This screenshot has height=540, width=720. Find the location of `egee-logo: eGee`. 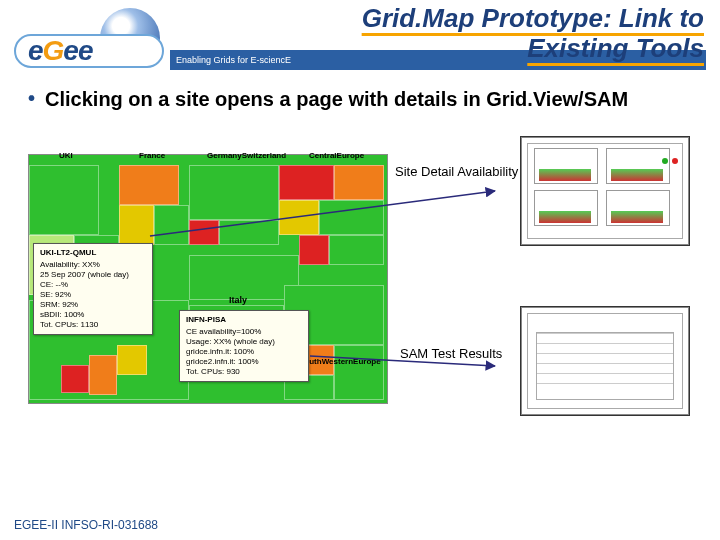

egee-logo: eGee is located at coordinates (89, 36).